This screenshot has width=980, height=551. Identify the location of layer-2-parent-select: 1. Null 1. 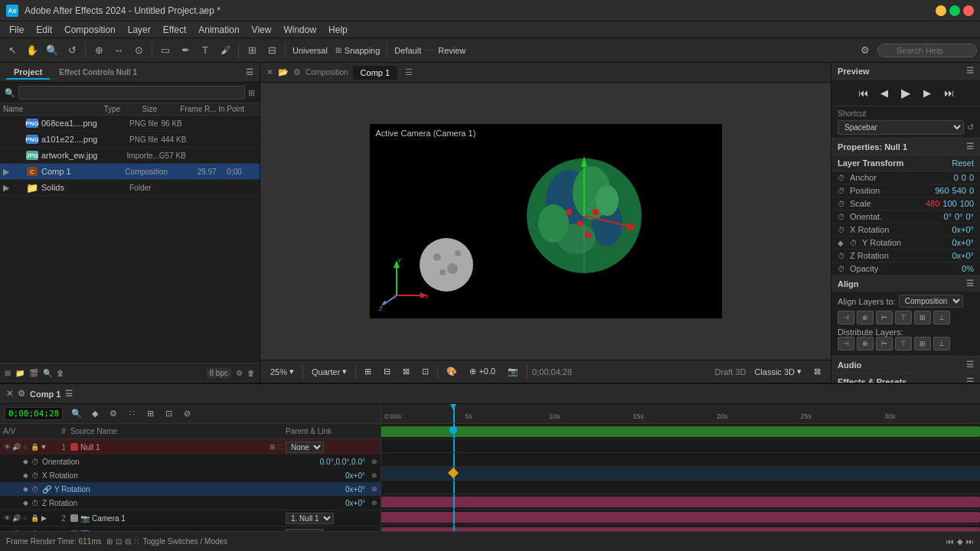
(309, 519).